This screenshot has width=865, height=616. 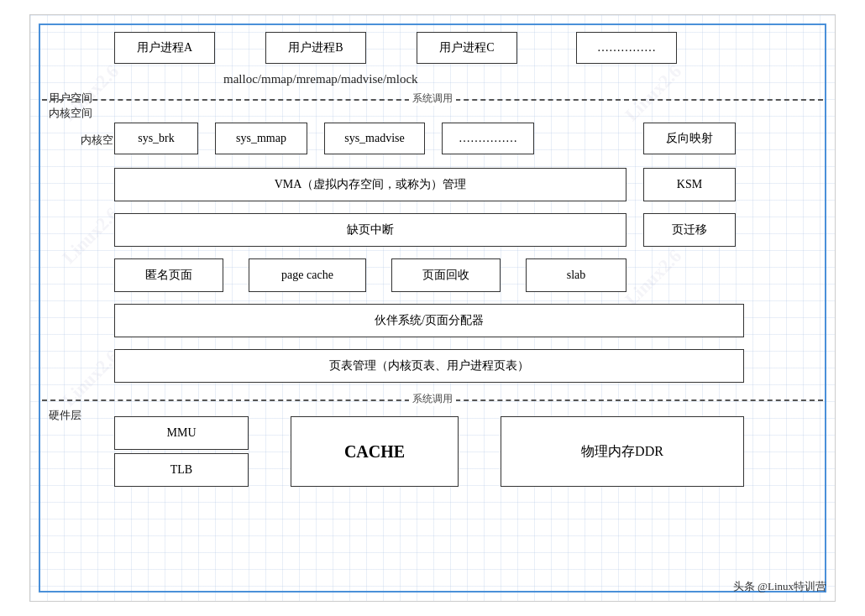 What do you see at coordinates (467, 48) in the screenshot?
I see `user-process-c: 用户进程C` at bounding box center [467, 48].